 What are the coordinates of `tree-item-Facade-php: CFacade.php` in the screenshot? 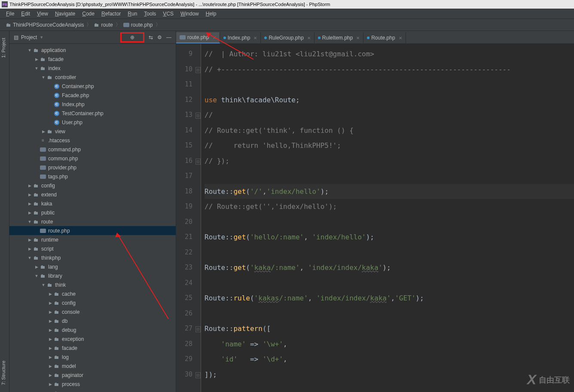 It's located at (93, 95).